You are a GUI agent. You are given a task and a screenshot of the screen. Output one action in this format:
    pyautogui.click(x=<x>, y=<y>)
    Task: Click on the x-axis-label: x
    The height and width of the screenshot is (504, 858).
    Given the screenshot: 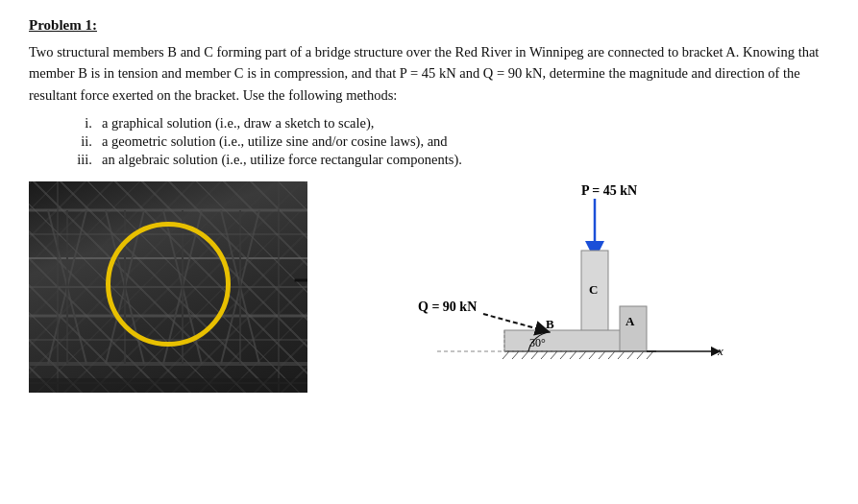 What is the action you would take?
    pyautogui.click(x=721, y=351)
    